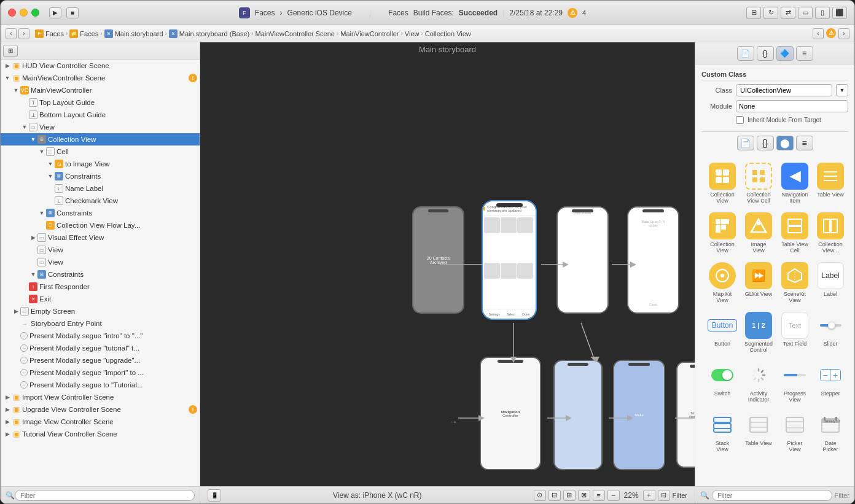  I want to click on obj-stack-view: Stack View, so click(722, 432).